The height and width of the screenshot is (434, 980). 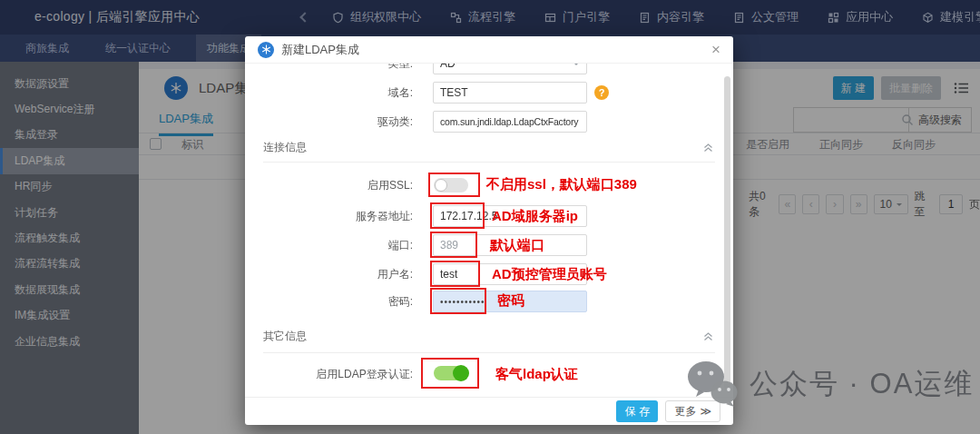 I want to click on topnav-label: 组织权限中心, so click(x=386, y=17).